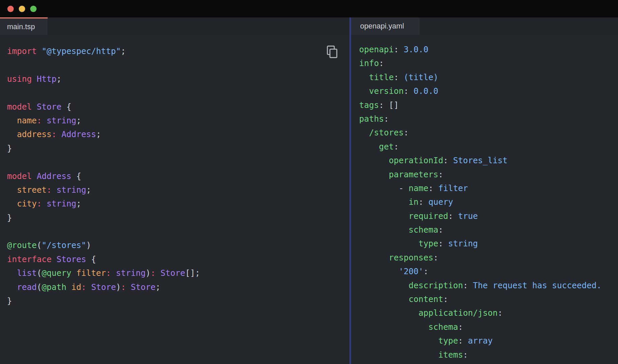 This screenshot has width=618, height=364. Describe the element at coordinates (27, 273) in the screenshot. I see `code-token: list` at that location.